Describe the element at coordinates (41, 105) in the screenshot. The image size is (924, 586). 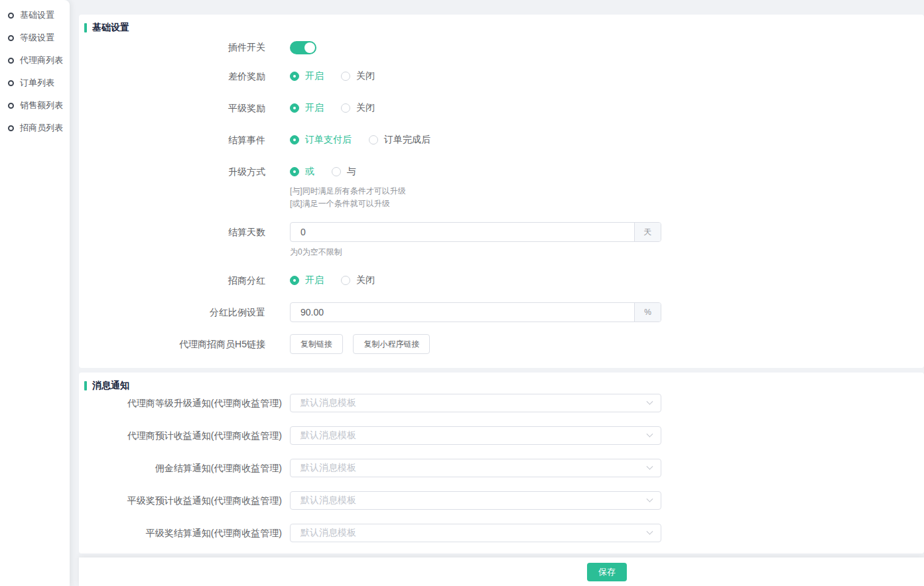
I see `sidebar-item-label: 销售额列表` at that location.